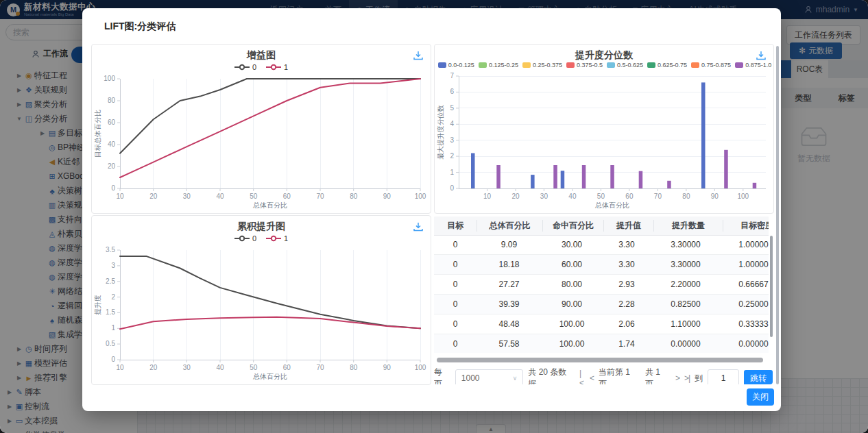 The height and width of the screenshot is (433, 868). Describe the element at coordinates (261, 238) in the screenshot. I see `cumlift-chart-legend: 0 1` at that location.